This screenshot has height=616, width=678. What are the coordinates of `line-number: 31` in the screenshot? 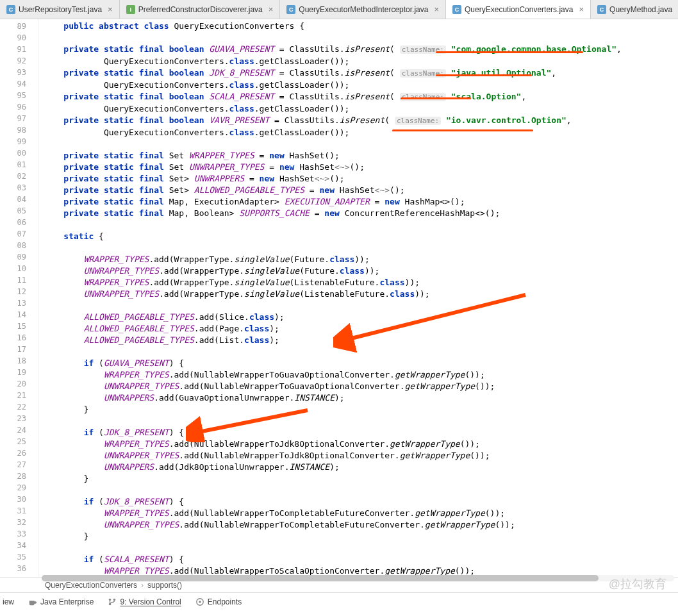 It's located at (13, 511).